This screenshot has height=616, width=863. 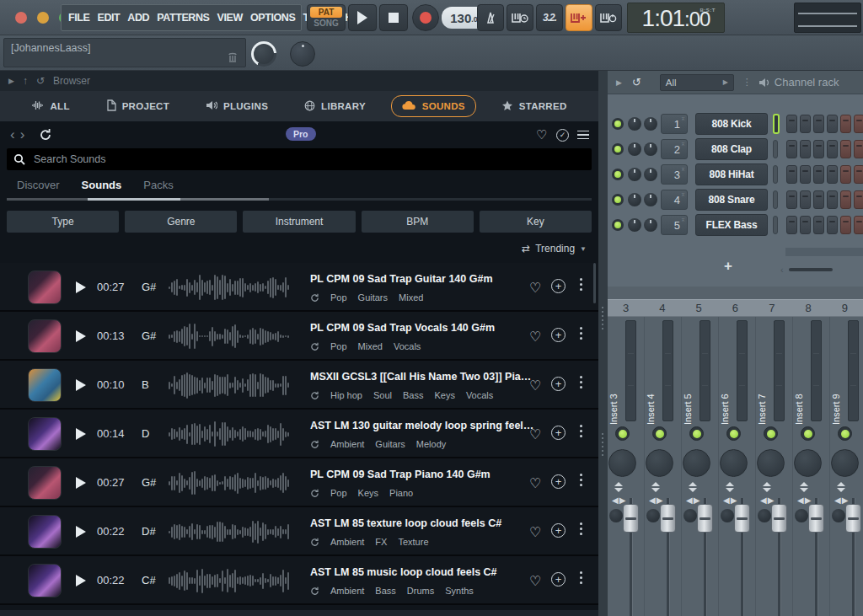 I want to click on tag-label: Drums, so click(x=421, y=591).